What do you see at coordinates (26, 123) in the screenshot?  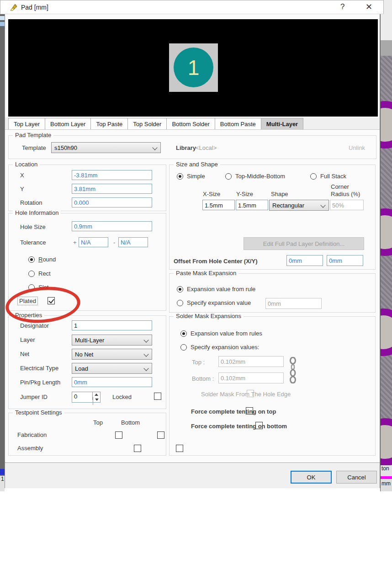 I see `tab-top-layer: Top Layer` at bounding box center [26, 123].